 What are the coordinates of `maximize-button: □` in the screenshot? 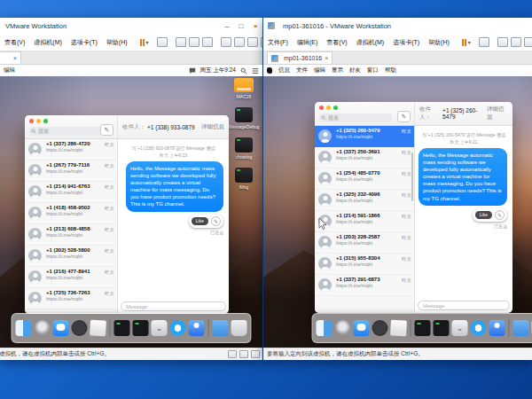 It's located at (241, 26).